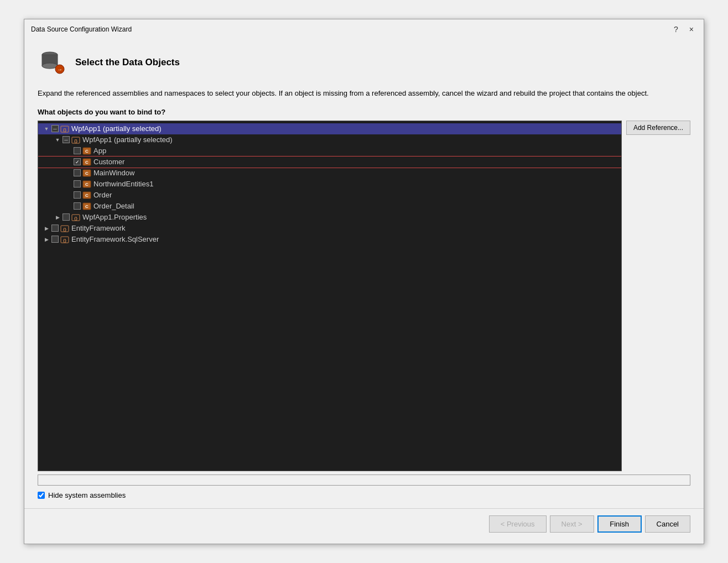  I want to click on expand-arrow-wpfapp1-ns: ▼, so click(58, 140).